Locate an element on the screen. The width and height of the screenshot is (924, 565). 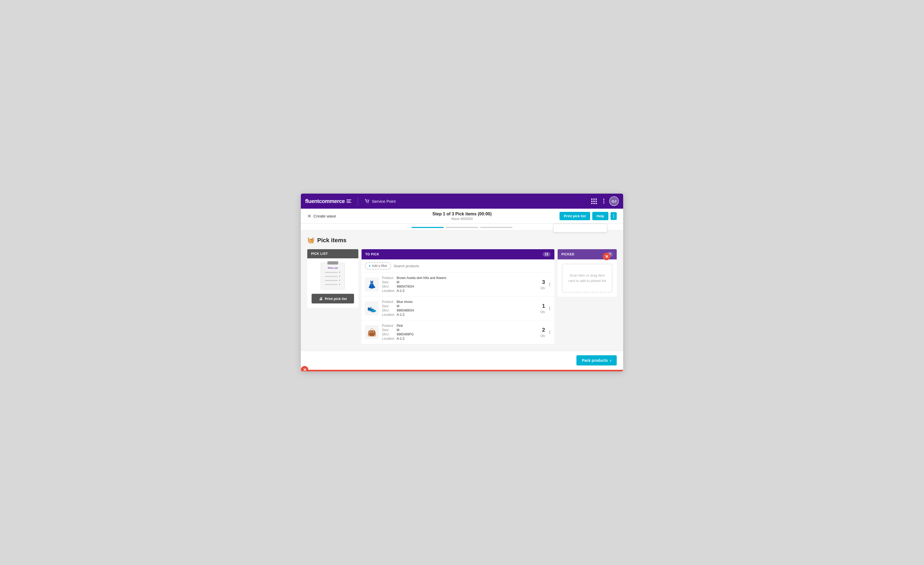
print-list-label: Print pick list is located at coordinates (336, 298).